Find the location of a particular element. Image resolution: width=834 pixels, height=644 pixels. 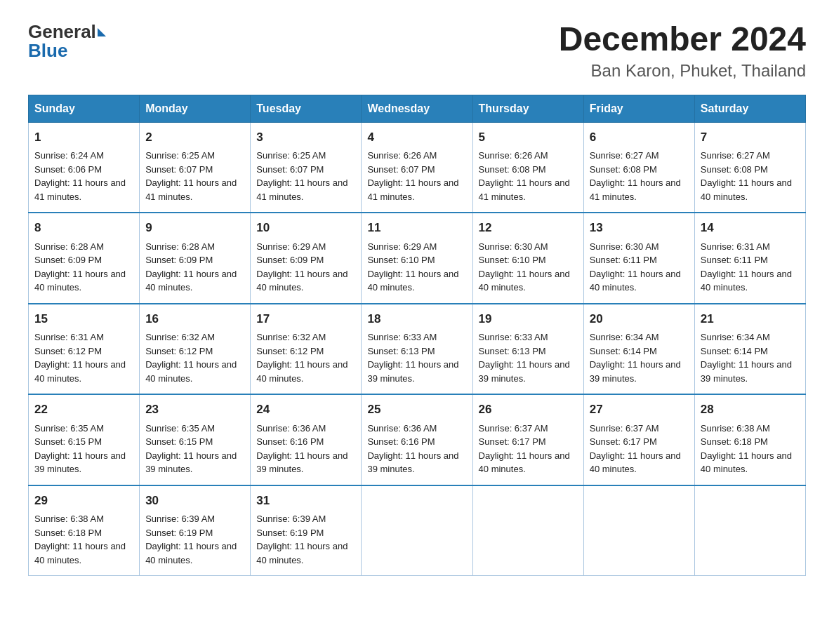

calendar-week-row: 15Sunrise: 6:31 AMSunset: 6:12 PMDayligh… is located at coordinates (417, 349).